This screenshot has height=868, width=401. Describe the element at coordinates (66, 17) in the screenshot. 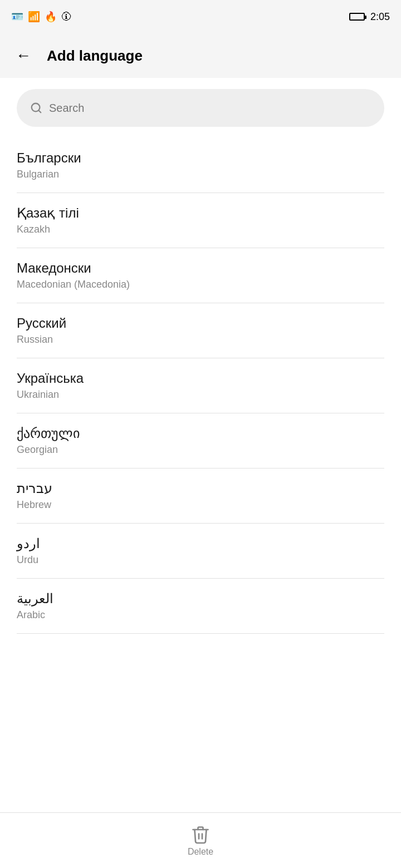

I see `info-icon: 🛈` at that location.